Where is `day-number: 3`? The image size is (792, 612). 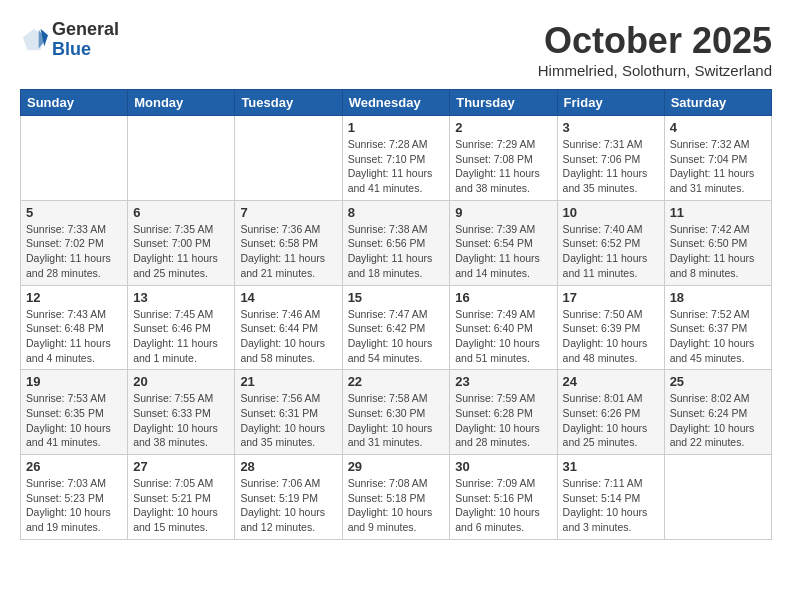
day-number: 3 is located at coordinates (611, 128).